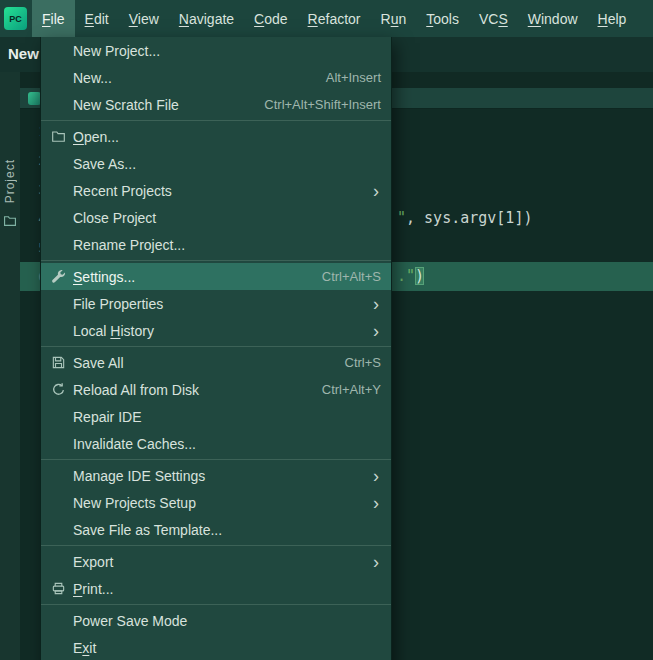 Image resolution: width=653 pixels, height=660 pixels. Describe the element at coordinates (334, 18) in the screenshot. I see `menubar-item-refactor: Refactor` at that location.